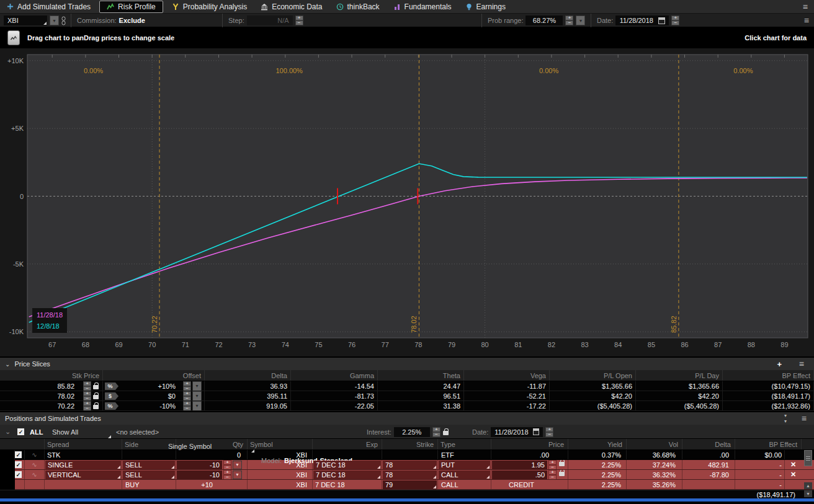 The width and height of the screenshot is (814, 504). What do you see at coordinates (808, 458) in the screenshot?
I see `scrollbar-thumb` at bounding box center [808, 458].